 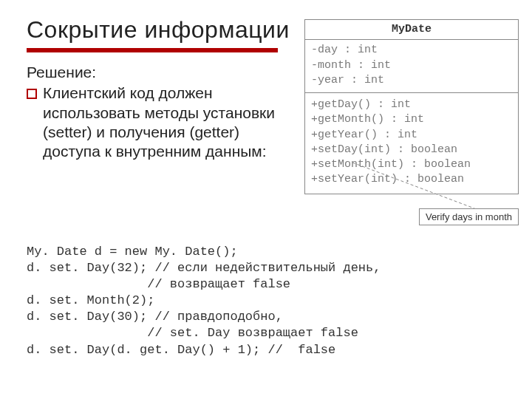 What do you see at coordinates (412, 30) in the screenshot?
I see `uml-class-name: MyDate` at bounding box center [412, 30].